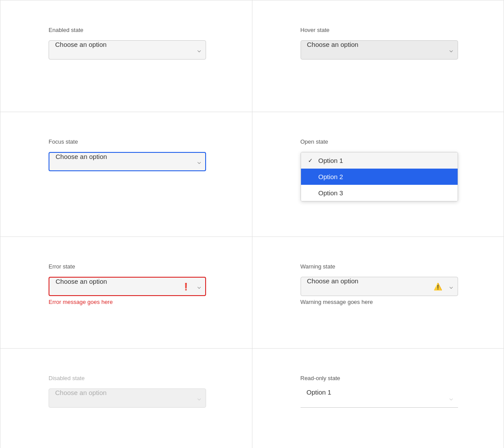 The image size is (504, 448). I want to click on dropdown-item-option2: Option 2, so click(379, 177).